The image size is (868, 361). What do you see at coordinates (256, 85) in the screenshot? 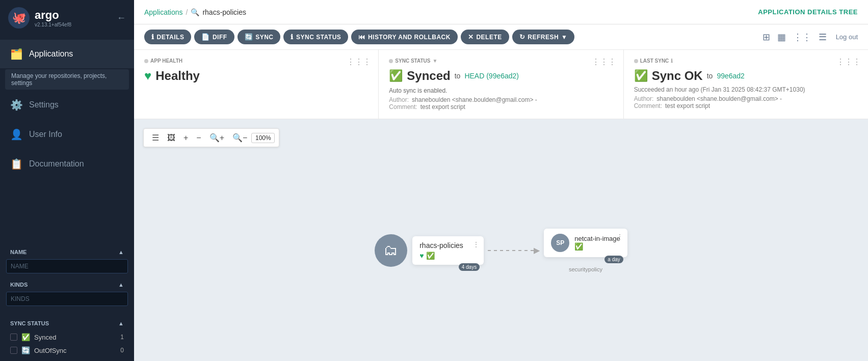
I see `app-health-card: APP HEALTH ♥ Healthy ⋮⋮⋮` at bounding box center [256, 85].